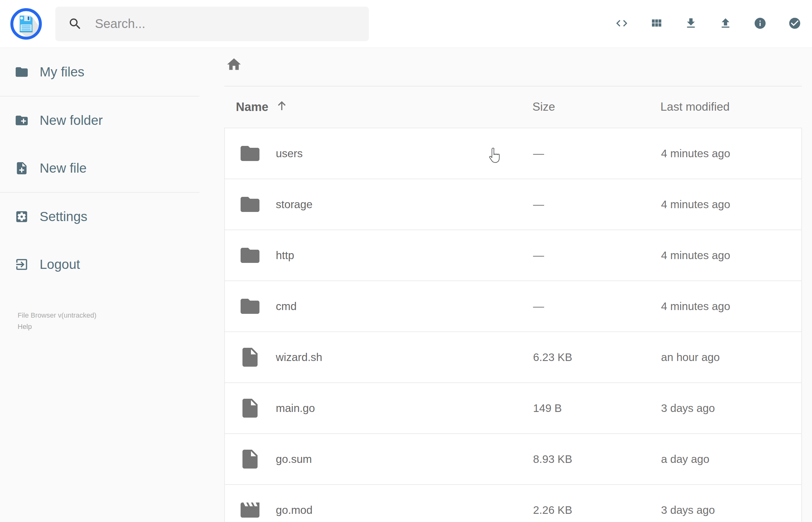 The height and width of the screenshot is (522, 812). What do you see at coordinates (379, 204) in the screenshot?
I see `file-name-cell: storage` at bounding box center [379, 204].